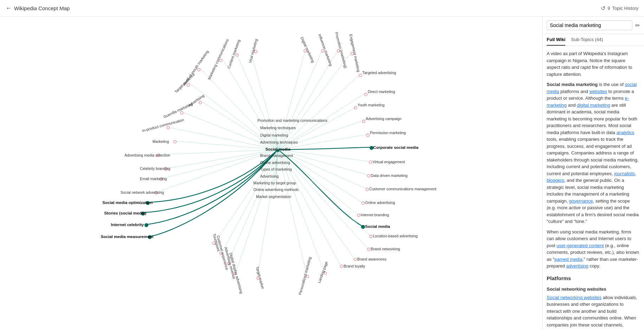  What do you see at coordinates (279, 142) in the screenshot?
I see `svg-text: Advertising techniques` at bounding box center [279, 142].